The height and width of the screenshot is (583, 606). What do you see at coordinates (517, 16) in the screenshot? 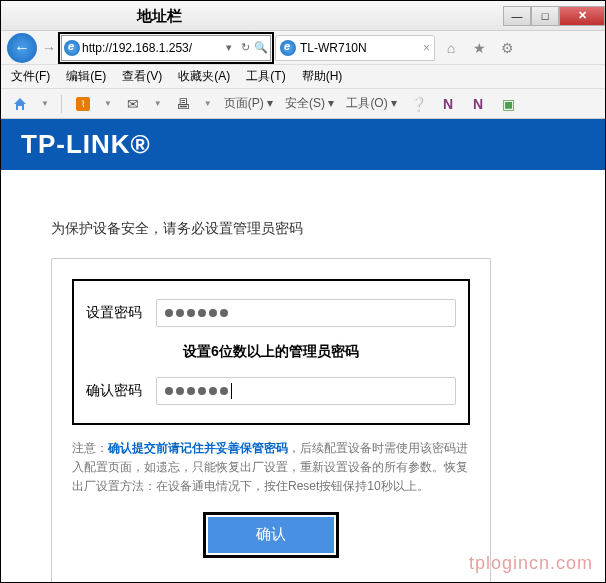
I see `minimize-button: —` at bounding box center [517, 16].